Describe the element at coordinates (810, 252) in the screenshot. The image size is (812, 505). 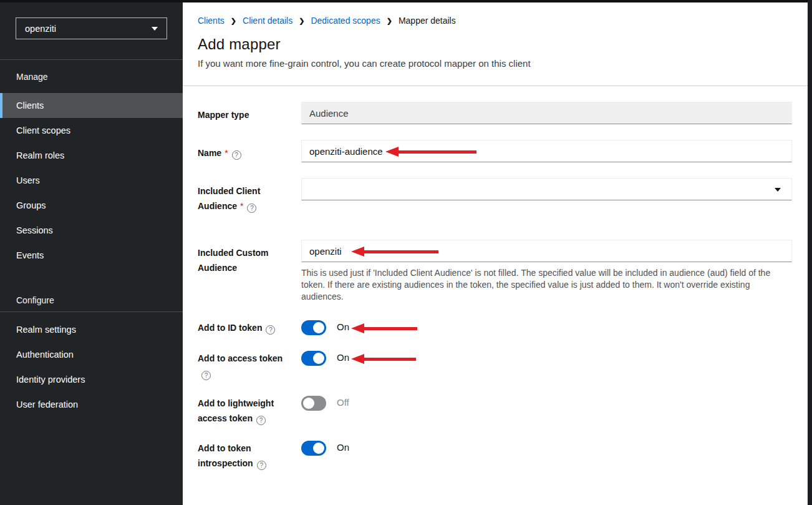
I see `scrollbar-strip` at that location.